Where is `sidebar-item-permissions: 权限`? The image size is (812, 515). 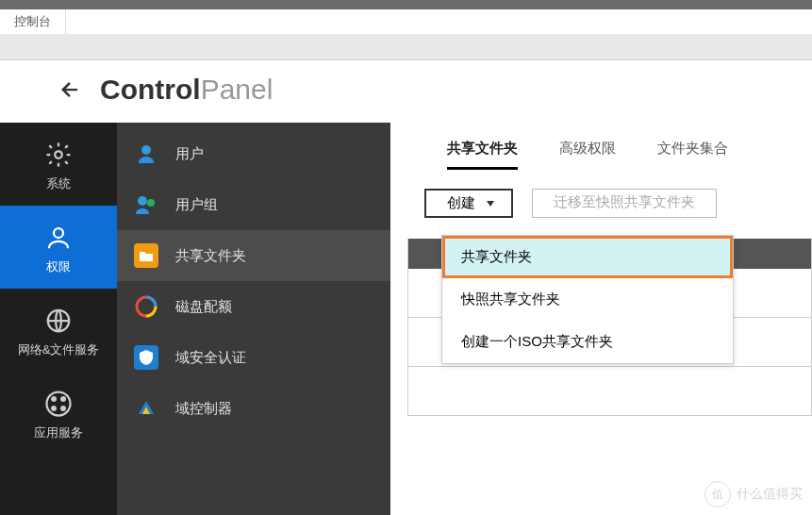 sidebar-item-permissions: 权限 is located at coordinates (58, 247).